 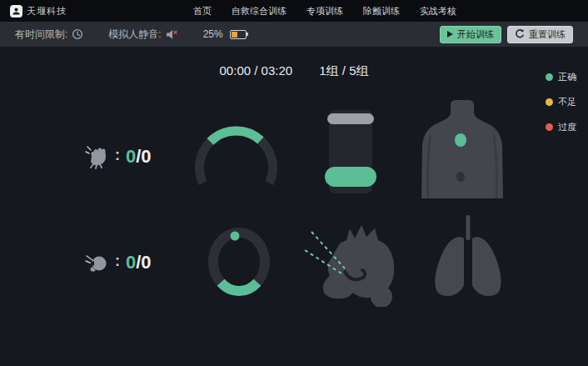 What do you see at coordinates (351, 177) in the screenshot?
I see `depth-target-zone` at bounding box center [351, 177].